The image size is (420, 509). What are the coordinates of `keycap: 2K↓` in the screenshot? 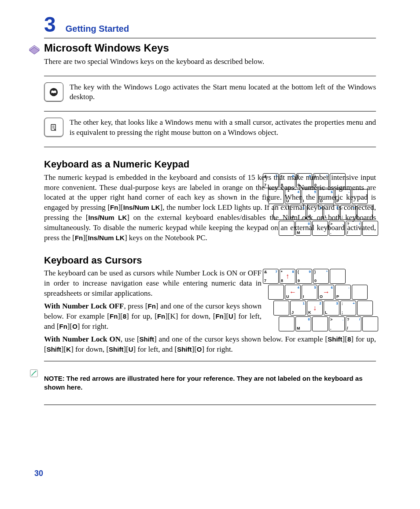 It's located at (315, 308).